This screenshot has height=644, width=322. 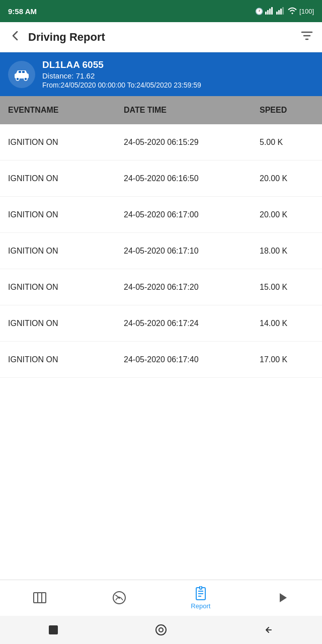 What do you see at coordinates (200, 606) in the screenshot?
I see `nav-report-label: Report` at bounding box center [200, 606].